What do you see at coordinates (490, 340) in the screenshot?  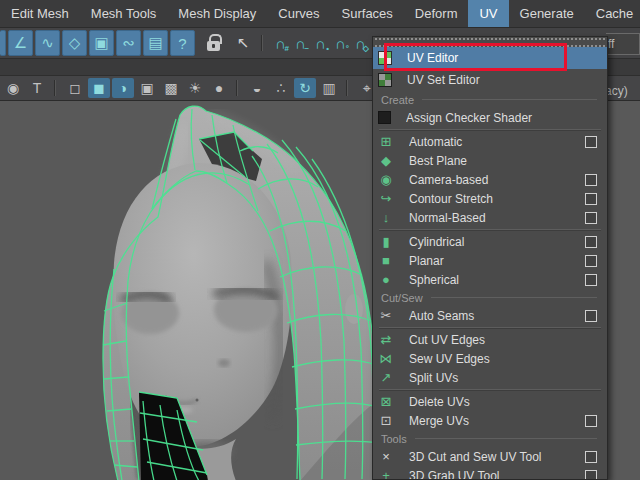 I see `menu-item-cut-uv-edges: ⇄Cut UV Edges` at bounding box center [490, 340].